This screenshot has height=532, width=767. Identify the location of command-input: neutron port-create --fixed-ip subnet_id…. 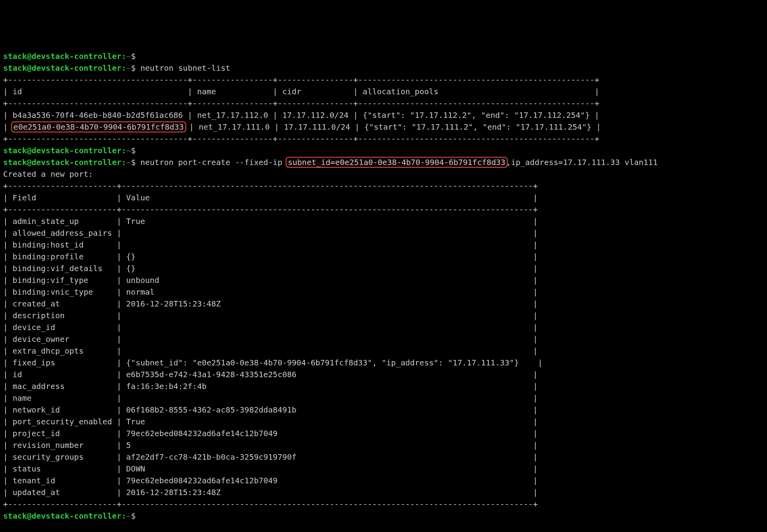
(399, 162).